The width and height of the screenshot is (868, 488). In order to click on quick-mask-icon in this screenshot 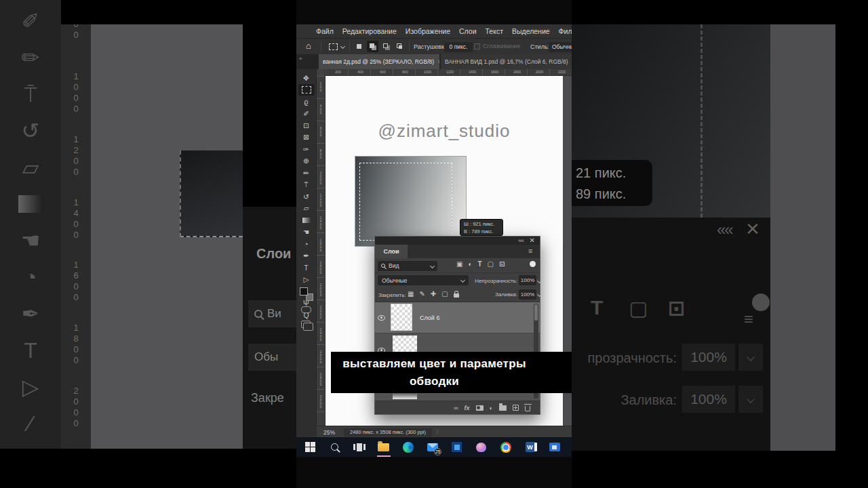, I will do `click(307, 310)`.